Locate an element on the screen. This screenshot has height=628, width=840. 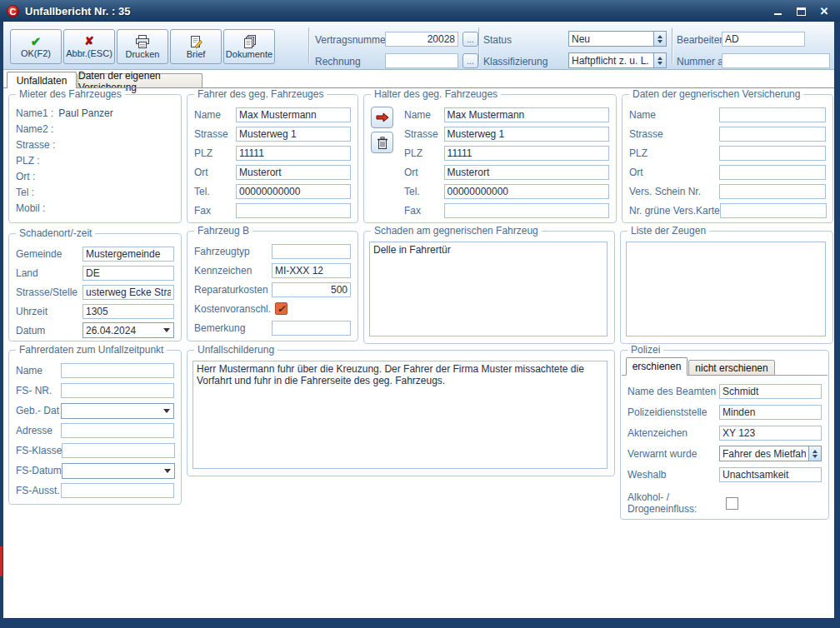
halter-fax-input is located at coordinates (527, 211).